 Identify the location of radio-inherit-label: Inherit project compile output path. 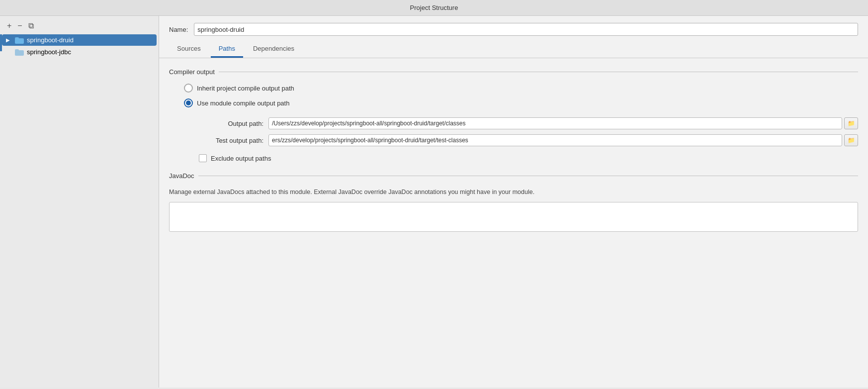
(246, 89).